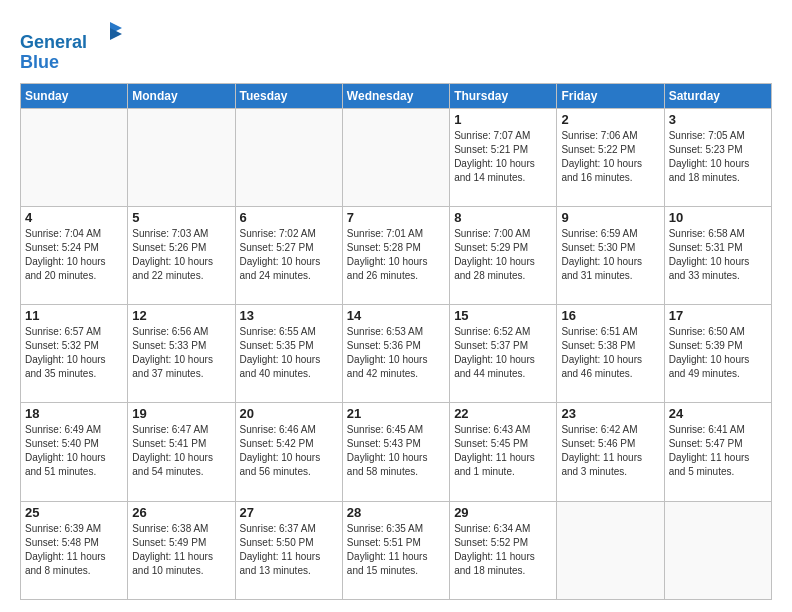 The width and height of the screenshot is (792, 612). Describe the element at coordinates (181, 316) in the screenshot. I see `day-number: 12` at that location.